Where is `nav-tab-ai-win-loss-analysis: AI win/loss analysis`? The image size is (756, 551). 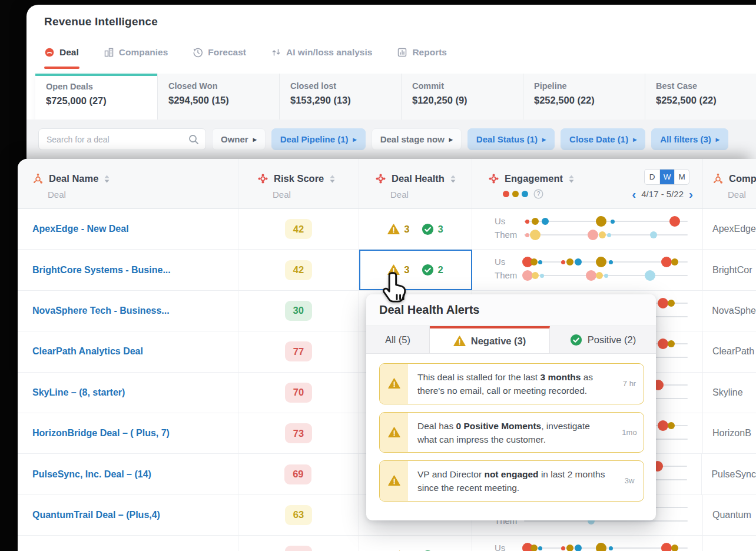 nav-tab-ai-win-loss-analysis: AI win/loss analysis is located at coordinates (321, 52).